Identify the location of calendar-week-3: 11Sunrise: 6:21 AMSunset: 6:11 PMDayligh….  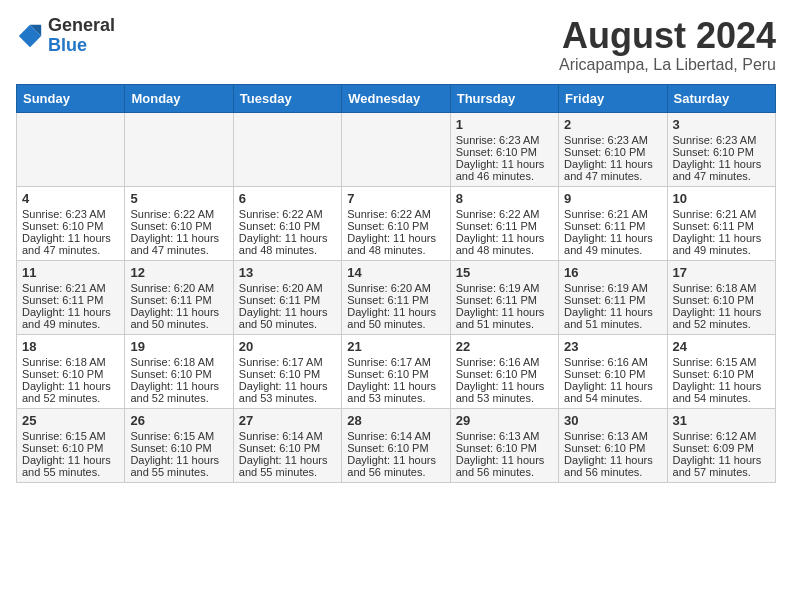
(396, 297).